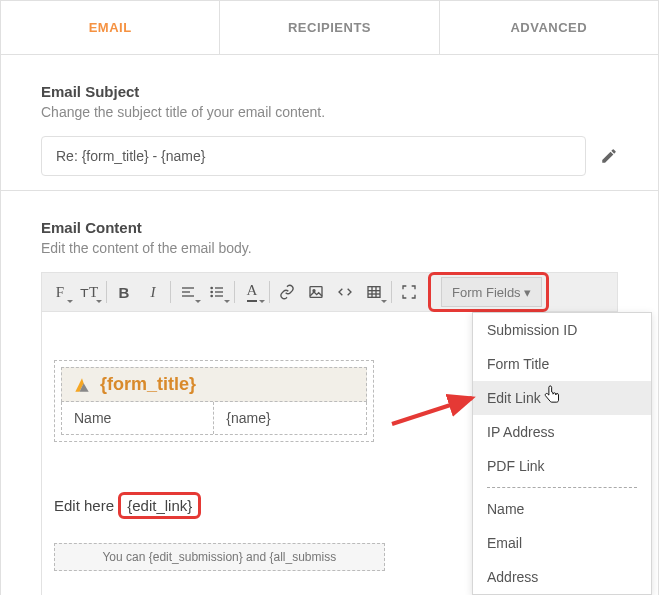  Describe the element at coordinates (562, 509) in the screenshot. I see `dropdown-item-name: Name` at that location.